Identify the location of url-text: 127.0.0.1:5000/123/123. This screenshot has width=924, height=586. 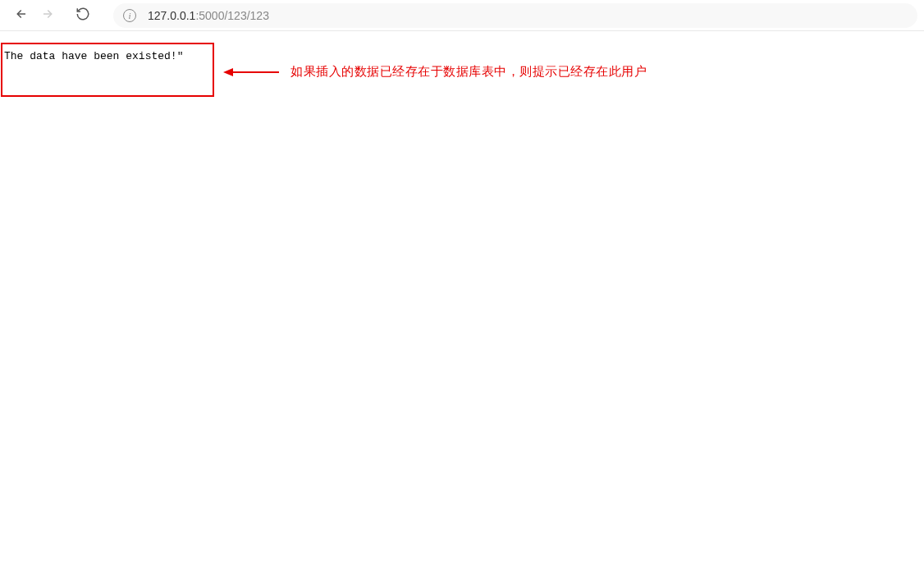
(208, 16).